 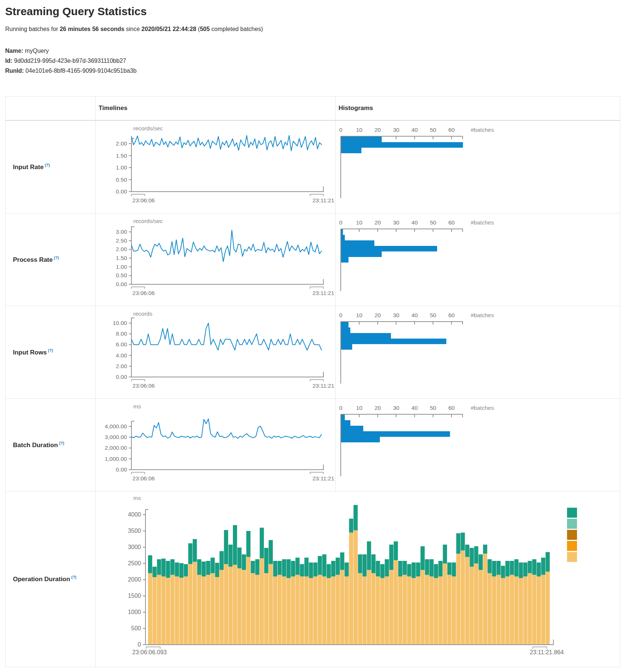 I want to click on chart-text: 60, so click(x=451, y=408).